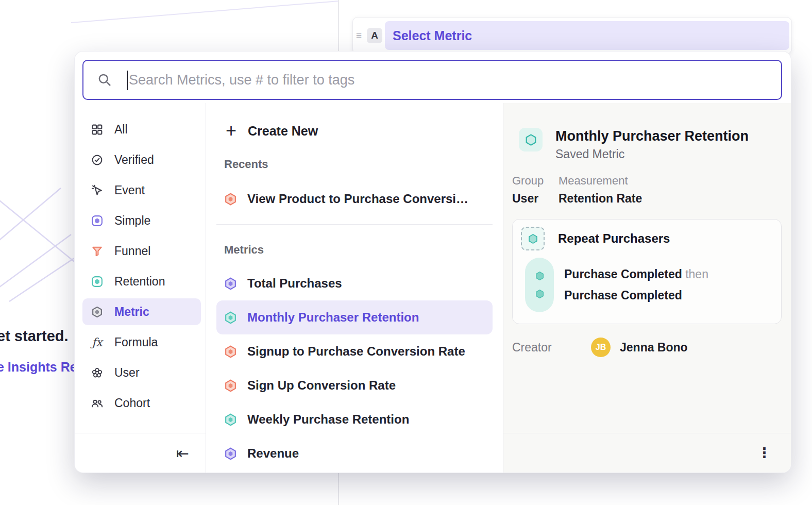 The height and width of the screenshot is (505, 812). I want to click on metric-item-revenue: Revenue, so click(354, 453).